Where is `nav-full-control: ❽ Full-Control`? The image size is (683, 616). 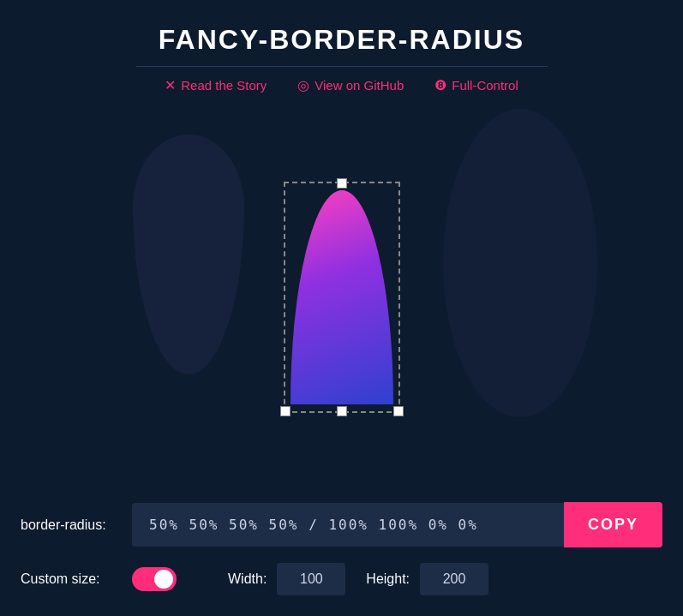
nav-full-control: ❽ Full-Control is located at coordinates (476, 86).